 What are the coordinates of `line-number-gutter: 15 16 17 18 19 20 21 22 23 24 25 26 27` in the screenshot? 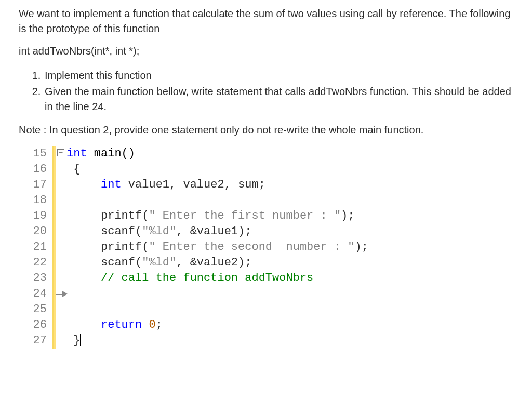 It's located at (37, 247).